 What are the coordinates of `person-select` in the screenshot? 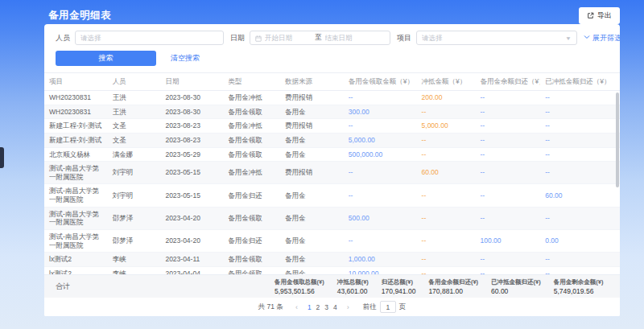 It's located at (150, 38).